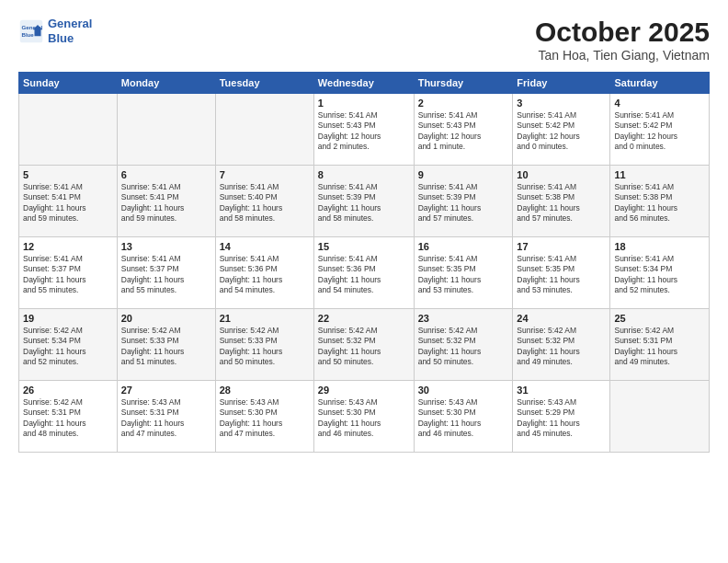  What do you see at coordinates (562, 273) in the screenshot?
I see `table-row: 17Sunrise: 5:41 AM Sunset: 5:35 PM Dayli…` at bounding box center [562, 273].